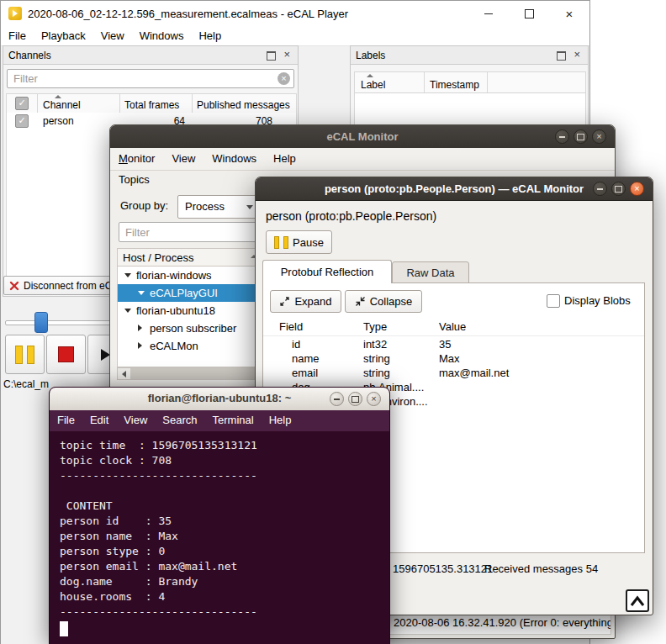  Describe the element at coordinates (22, 103) in the screenshot. I see `select-all-checkbox: ✓` at that location.